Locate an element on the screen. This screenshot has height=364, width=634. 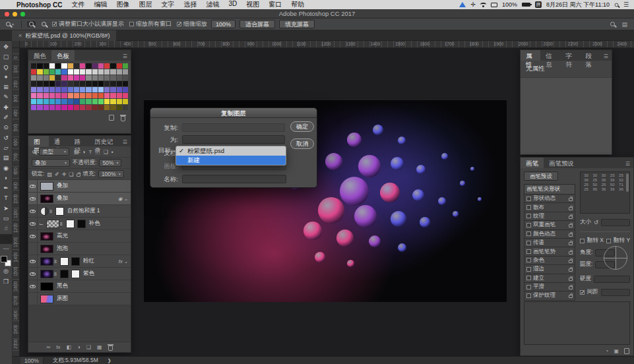
zoom-in-button is located at coordinates (32, 24).